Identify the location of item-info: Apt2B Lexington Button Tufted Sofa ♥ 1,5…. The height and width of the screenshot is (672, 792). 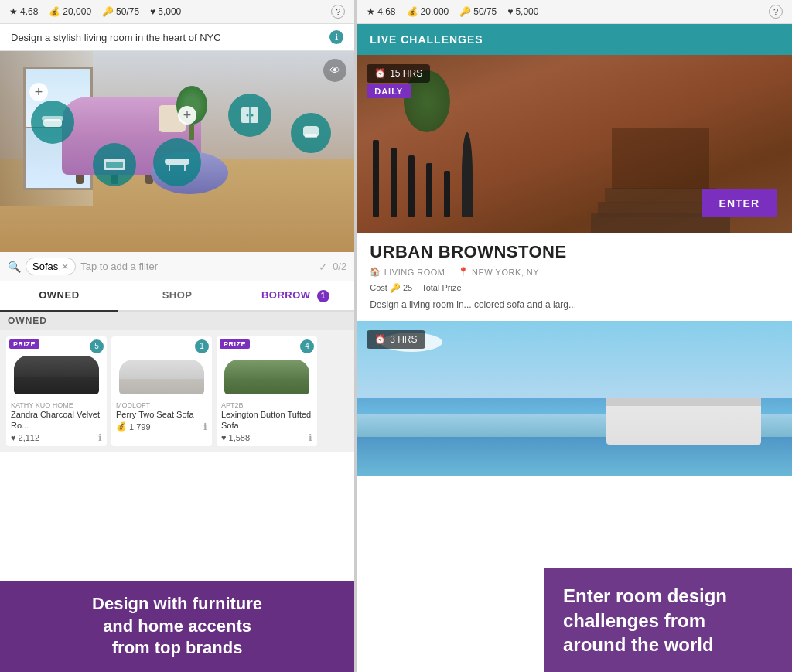
(267, 422).